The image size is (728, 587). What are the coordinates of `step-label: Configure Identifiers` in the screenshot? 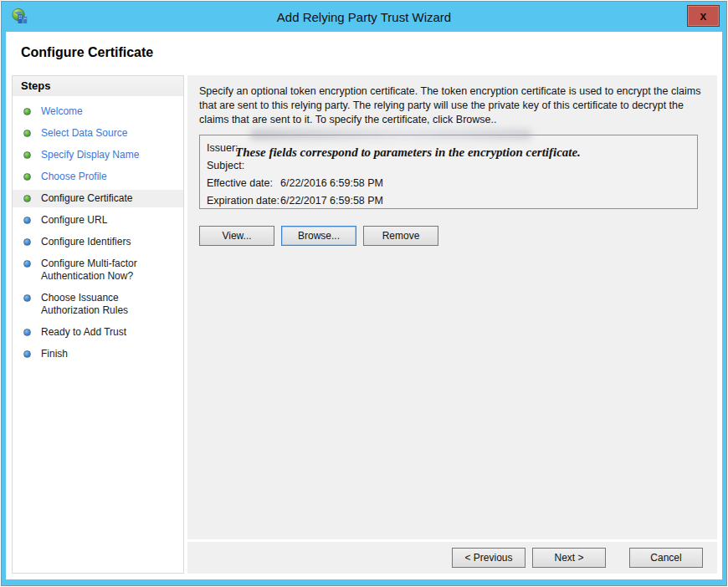 It's located at (85, 242).